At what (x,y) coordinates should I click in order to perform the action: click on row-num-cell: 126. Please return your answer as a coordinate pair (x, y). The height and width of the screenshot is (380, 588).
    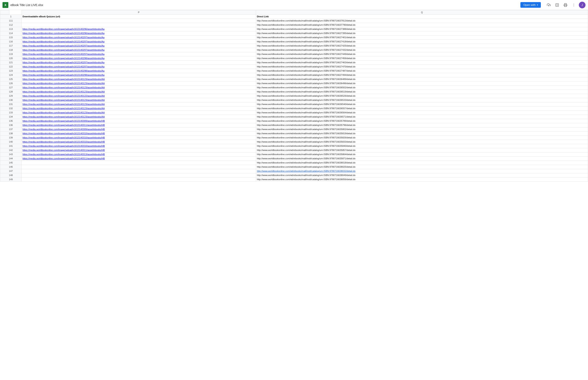
    Looking at the image, I should click on (11, 83).